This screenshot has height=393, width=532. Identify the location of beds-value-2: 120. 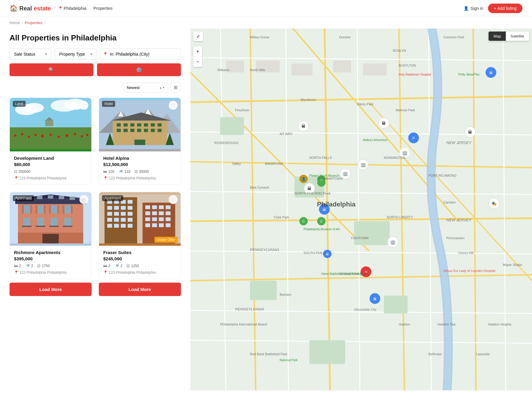
(111, 172).